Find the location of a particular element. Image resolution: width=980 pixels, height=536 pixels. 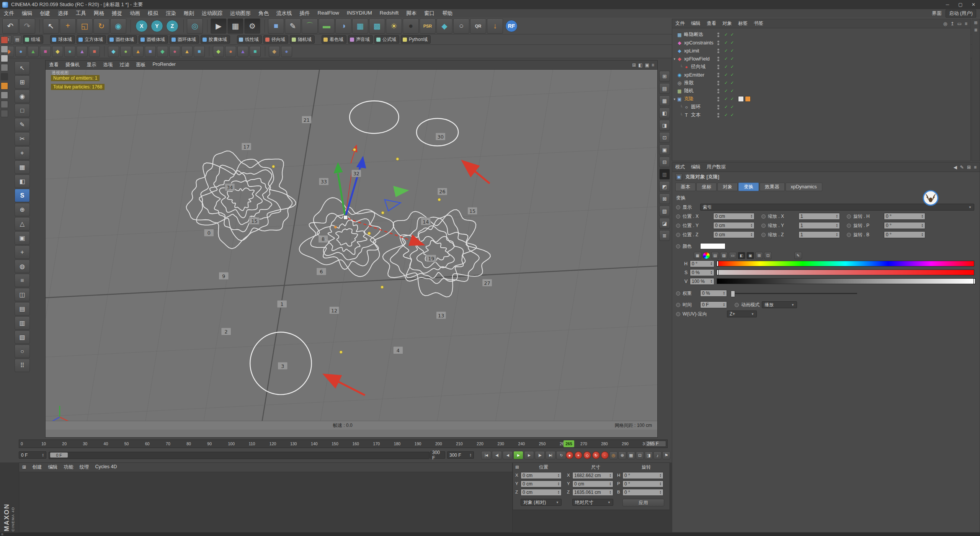

menu-item: 角色 is located at coordinates (263, 13).